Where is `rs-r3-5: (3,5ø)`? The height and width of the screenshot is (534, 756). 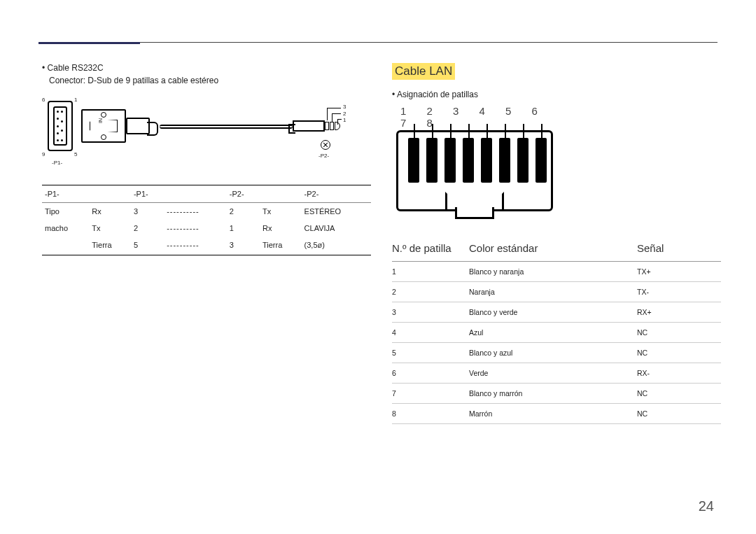 rs-r3-5: (3,5ø) is located at coordinates (336, 246).